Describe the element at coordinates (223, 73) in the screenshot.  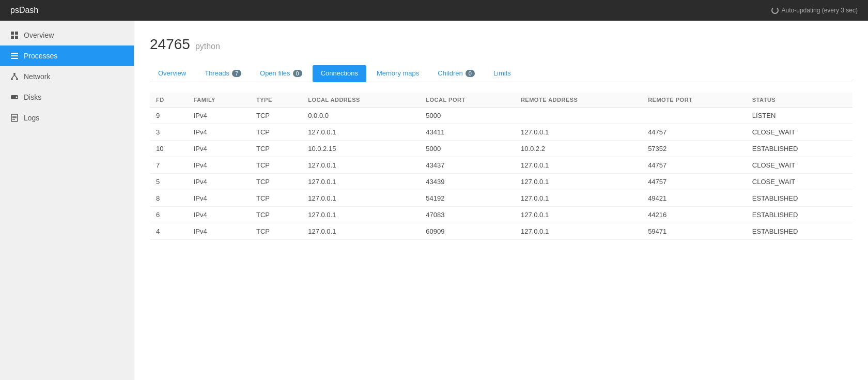
I see `tab-threads: Threads 7` at that location.